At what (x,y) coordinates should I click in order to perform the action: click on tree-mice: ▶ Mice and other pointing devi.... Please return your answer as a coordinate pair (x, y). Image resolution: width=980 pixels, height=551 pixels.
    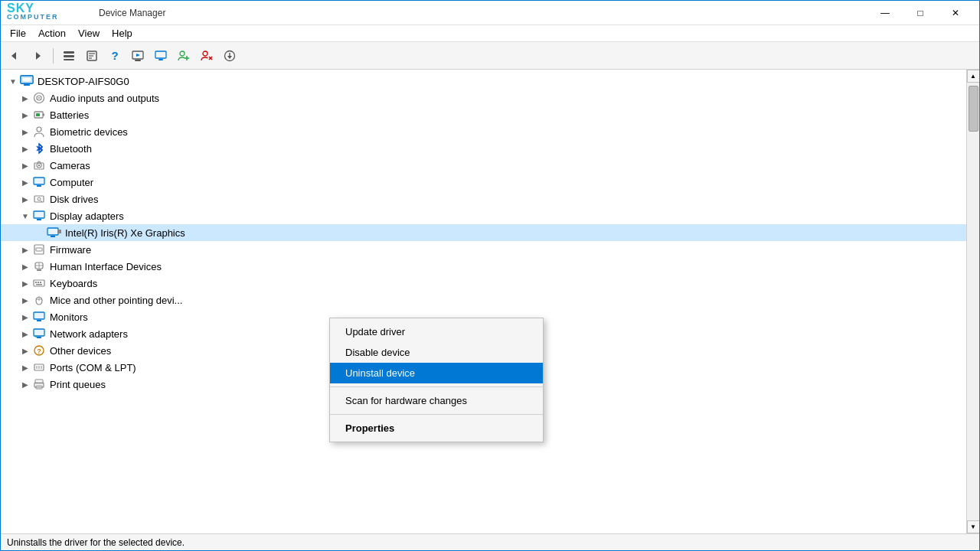
    Looking at the image, I should click on (484, 300).